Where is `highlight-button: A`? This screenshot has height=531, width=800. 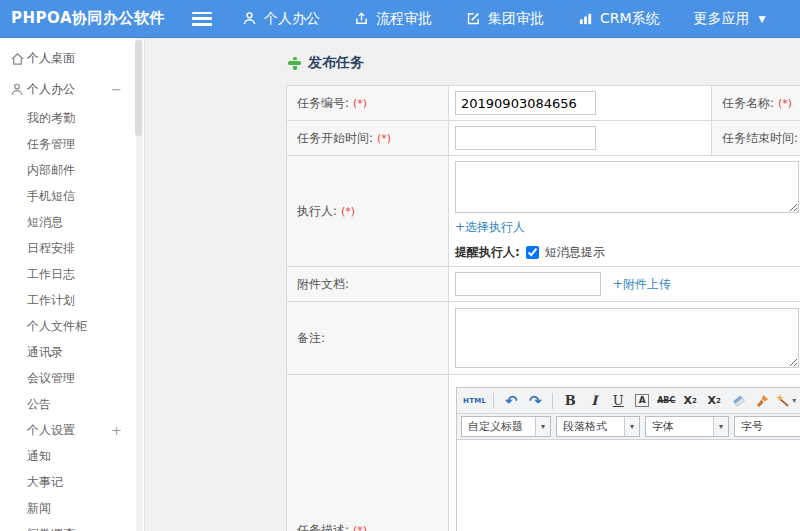
highlight-button: A is located at coordinates (642, 400).